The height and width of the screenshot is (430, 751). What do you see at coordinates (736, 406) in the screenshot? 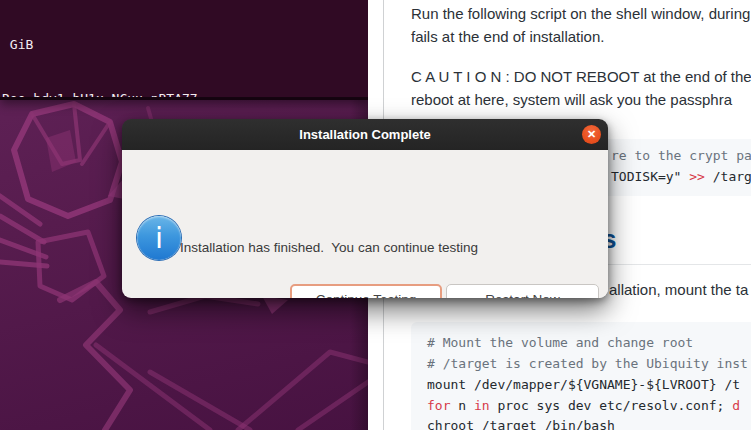
I see `code-keyword: d` at bounding box center [736, 406].